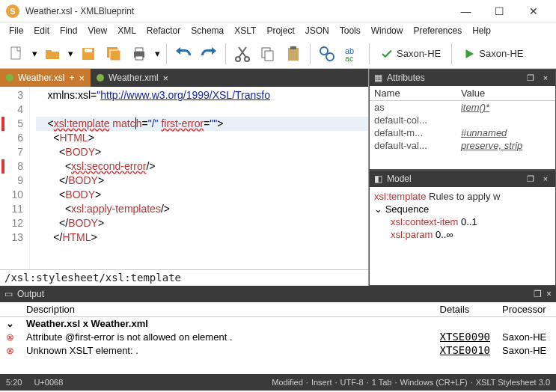  What do you see at coordinates (278, 54) in the screenshot?
I see `toolbar: ▾ ▾ ▾ abac Saxon-HE Saxon-HE` at bounding box center [278, 54].